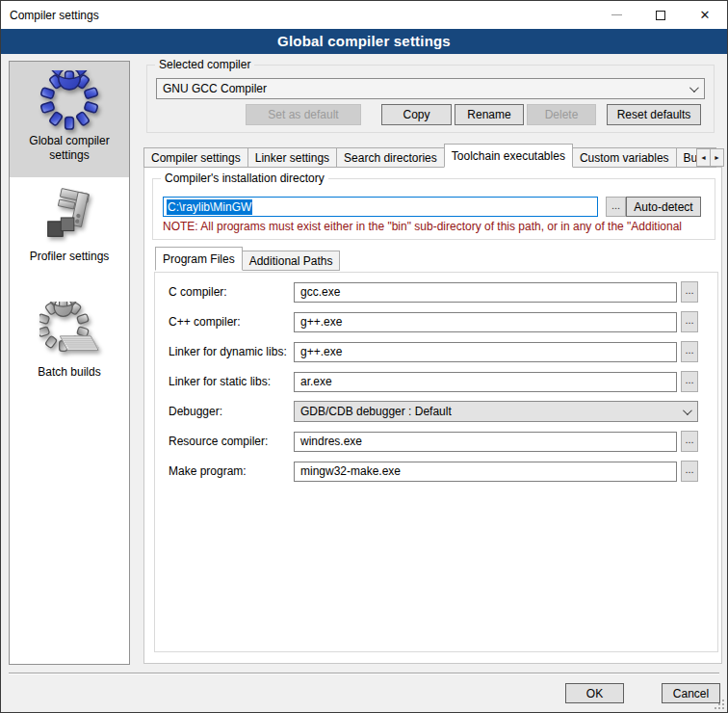 This screenshot has height=713, width=728. What do you see at coordinates (689, 471) in the screenshot?
I see `make-program-browse-button: ...` at bounding box center [689, 471].